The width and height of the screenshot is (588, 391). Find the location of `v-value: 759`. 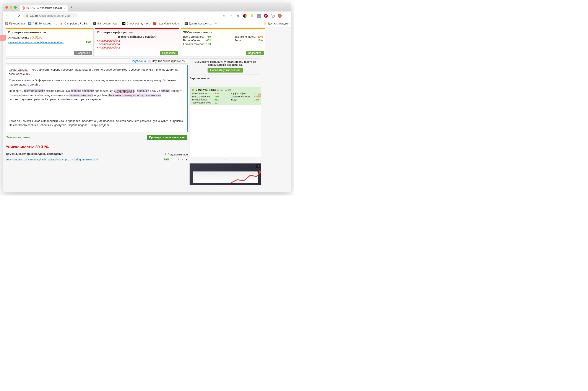

v-value: 759 is located at coordinates (217, 97).